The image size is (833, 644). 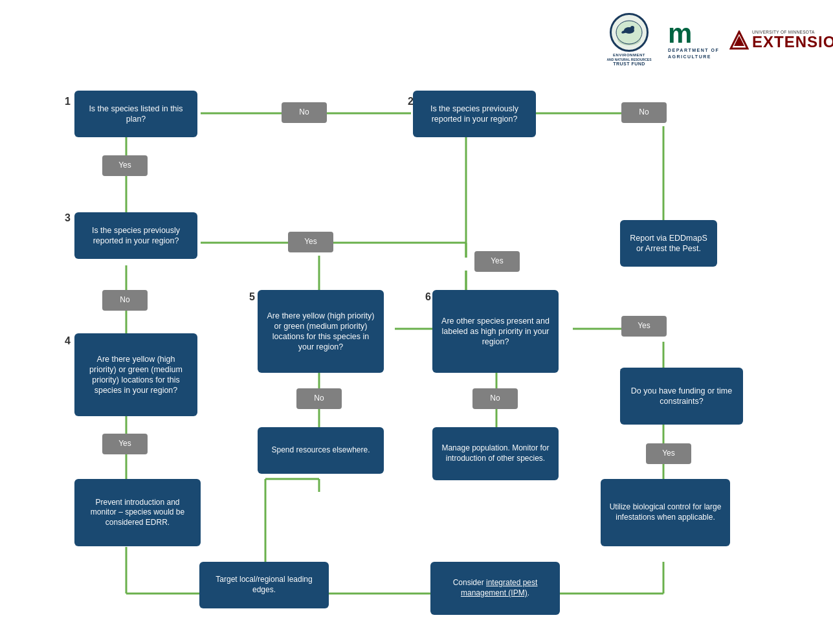 I want to click on q3-node: Is the species previously reported in yo…, so click(x=136, y=236).